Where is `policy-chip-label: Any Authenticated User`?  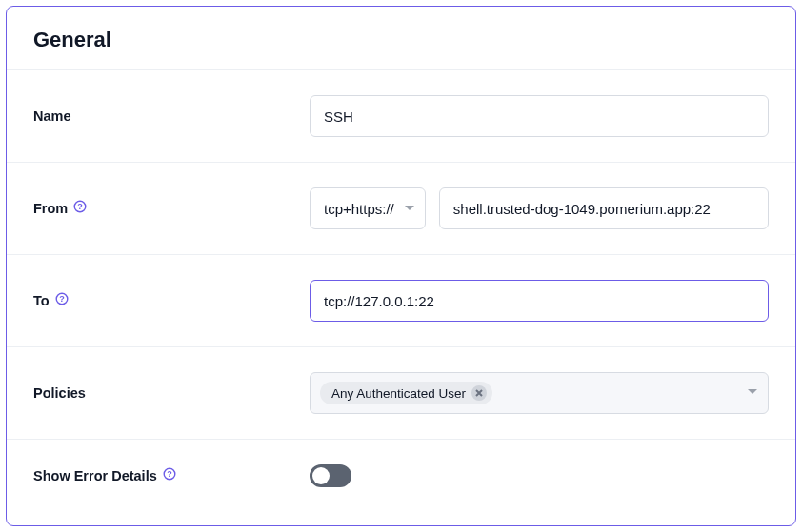 policy-chip-label: Any Authenticated User is located at coordinates (398, 394).